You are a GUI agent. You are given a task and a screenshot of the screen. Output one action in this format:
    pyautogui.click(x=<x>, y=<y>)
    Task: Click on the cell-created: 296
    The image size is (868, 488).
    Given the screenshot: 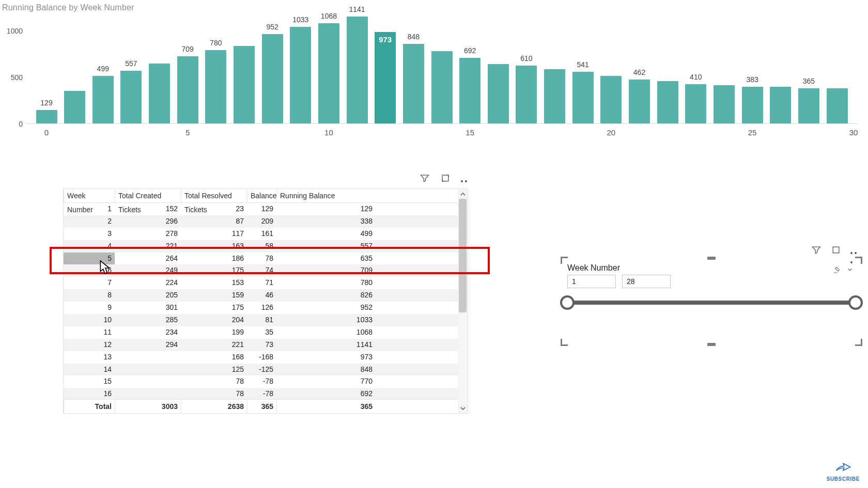 What is the action you would take?
    pyautogui.click(x=148, y=222)
    